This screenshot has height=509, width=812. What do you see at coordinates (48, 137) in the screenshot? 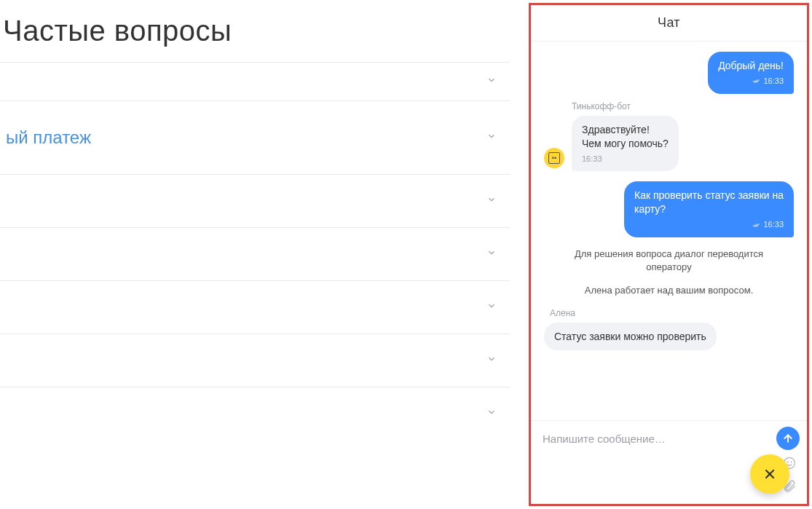
I see `faq-item-label: ый платеж` at bounding box center [48, 137].